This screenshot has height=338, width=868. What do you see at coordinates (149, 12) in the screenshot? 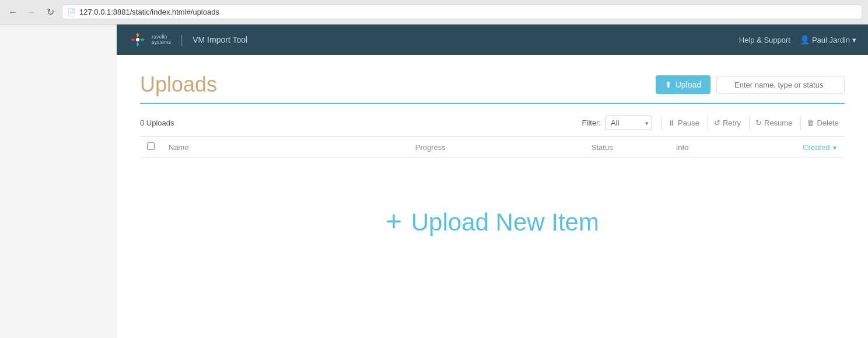
I see `url-text: 127.0.0.1:8881/static/index.html#/upload…` at bounding box center [149, 12].